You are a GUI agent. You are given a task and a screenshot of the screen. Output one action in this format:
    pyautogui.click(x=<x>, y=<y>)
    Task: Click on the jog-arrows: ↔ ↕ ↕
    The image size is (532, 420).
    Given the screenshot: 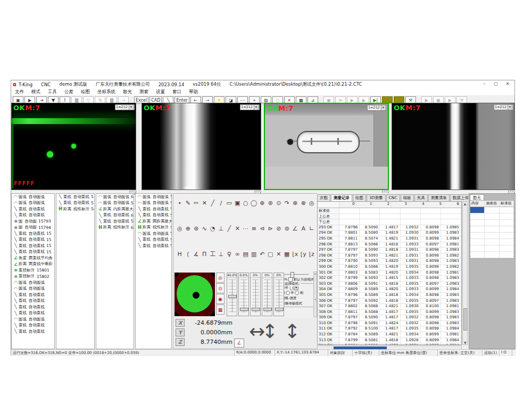 What is the action you would take?
    pyautogui.click(x=273, y=332)
    